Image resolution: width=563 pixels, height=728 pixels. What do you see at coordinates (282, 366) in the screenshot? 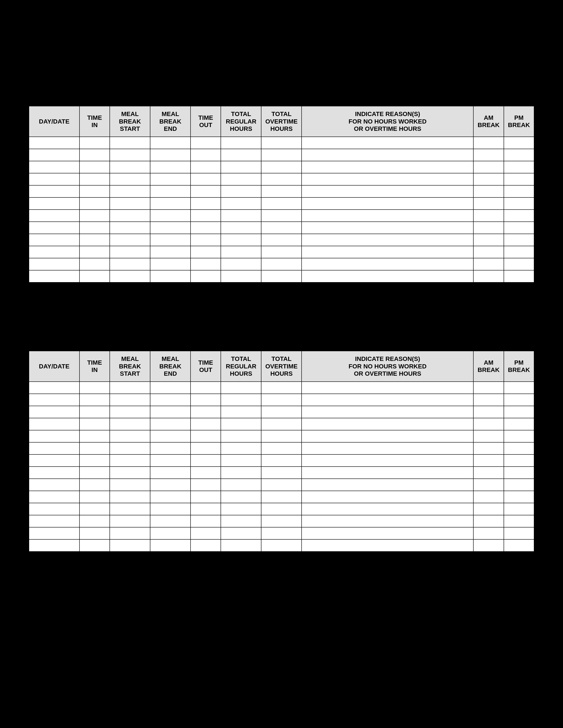
I see `header-overtime-2: TOTALOVERTIMEHOURS` at bounding box center [282, 366].